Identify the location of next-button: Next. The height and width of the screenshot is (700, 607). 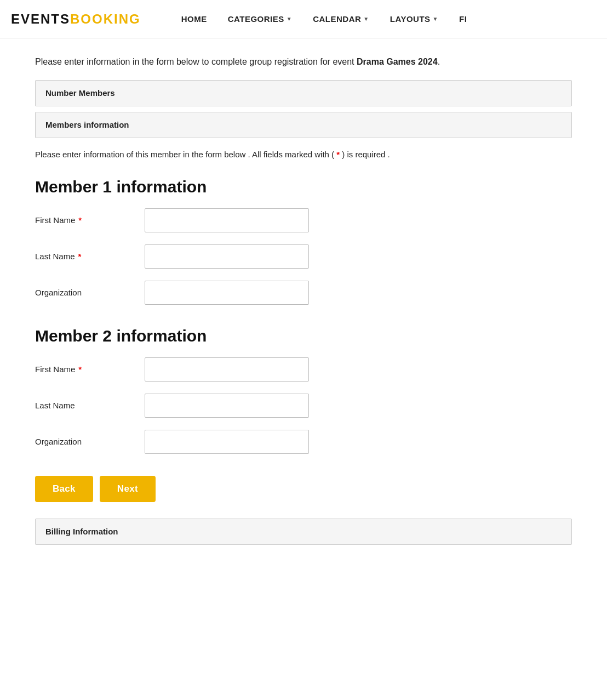
(128, 489).